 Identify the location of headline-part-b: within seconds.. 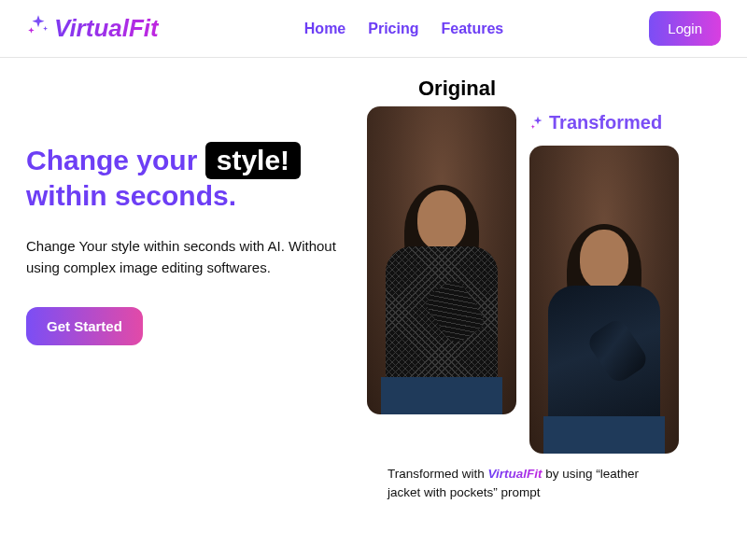
(131, 196).